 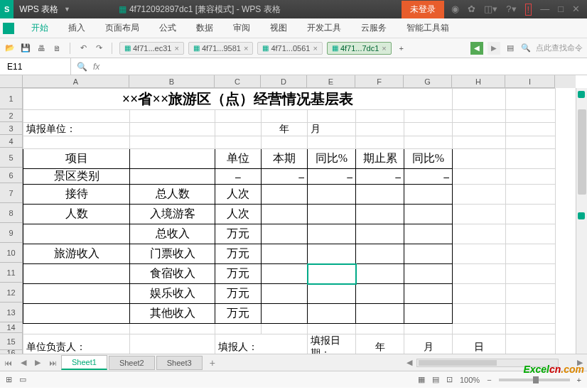 I want to click on sheet-nav-next: ▶, so click(x=38, y=362).